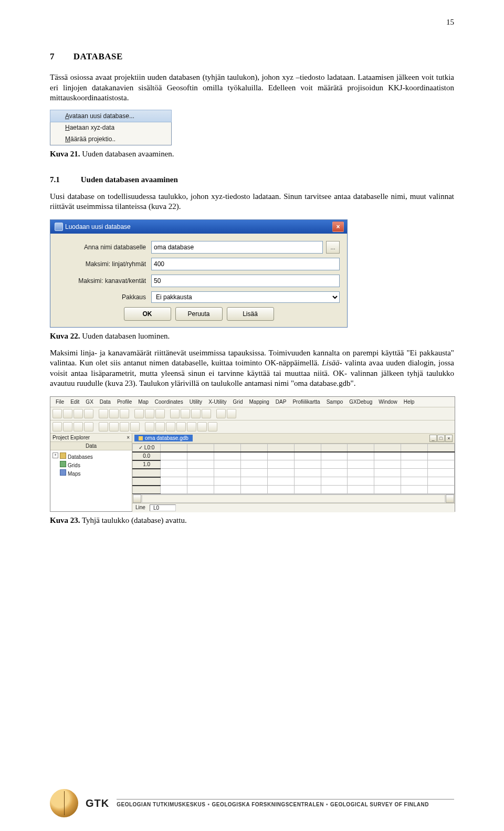 The width and height of the screenshot is (504, 831). I want to click on menu-window: Window, so click(388, 402).